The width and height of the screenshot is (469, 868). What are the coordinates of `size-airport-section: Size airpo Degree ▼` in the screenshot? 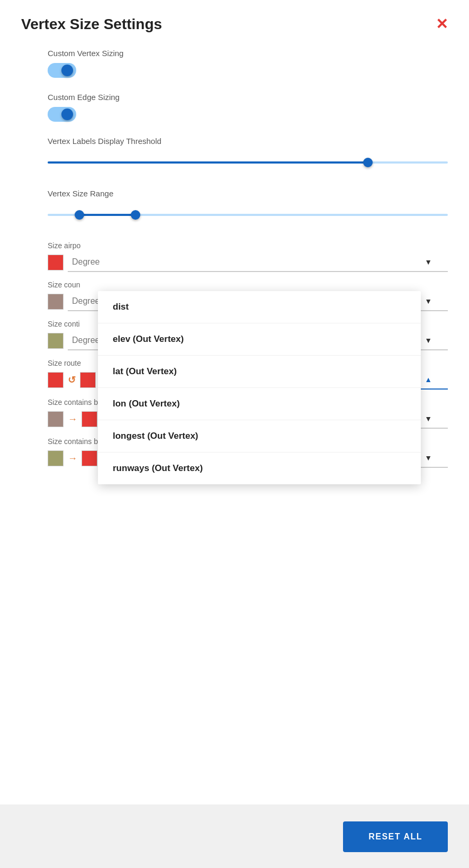 It's located at (234, 257).